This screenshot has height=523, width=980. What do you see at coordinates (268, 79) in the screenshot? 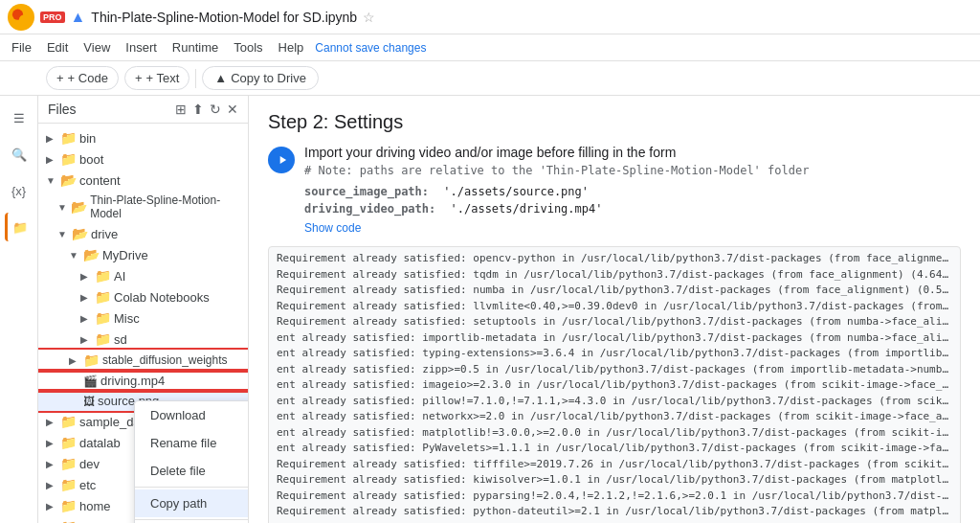
I see `copy-to-drive-label: Copy to Drive` at bounding box center [268, 79].